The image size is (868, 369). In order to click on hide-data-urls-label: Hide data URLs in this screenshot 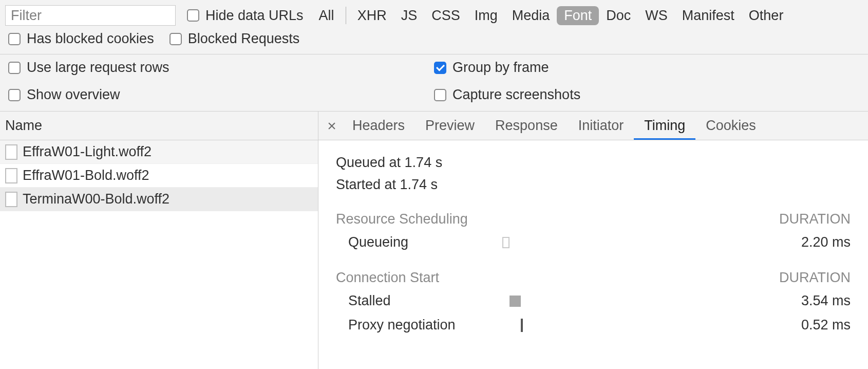, I will do `click(255, 15)`.